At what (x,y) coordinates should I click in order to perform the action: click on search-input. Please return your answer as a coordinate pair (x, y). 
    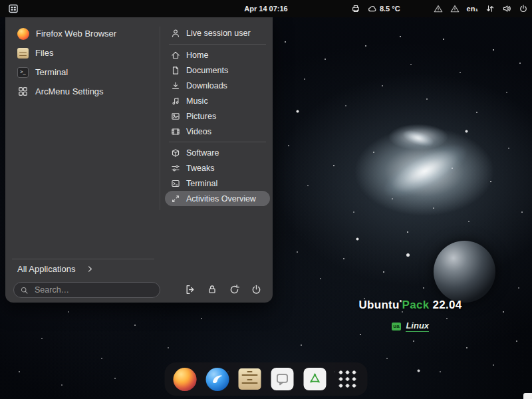
    Looking at the image, I should click on (93, 290).